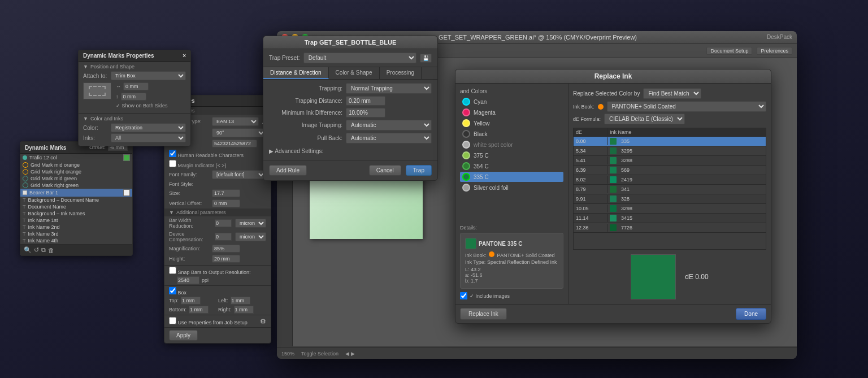  Describe the element at coordinates (188, 280) in the screenshot. I see `snap-value-input` at that location.